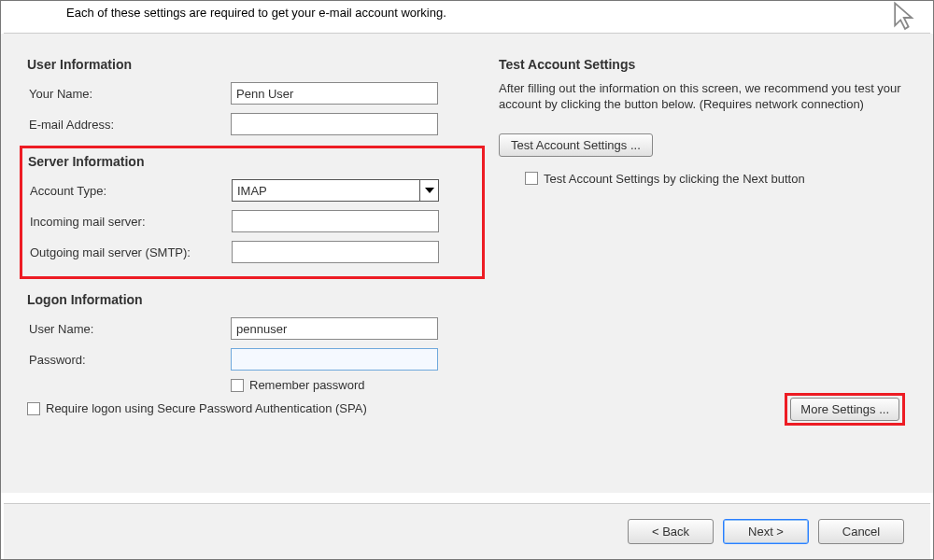 The image size is (934, 560). Describe the element at coordinates (861, 532) in the screenshot. I see `cancel-button: Cancel` at that location.